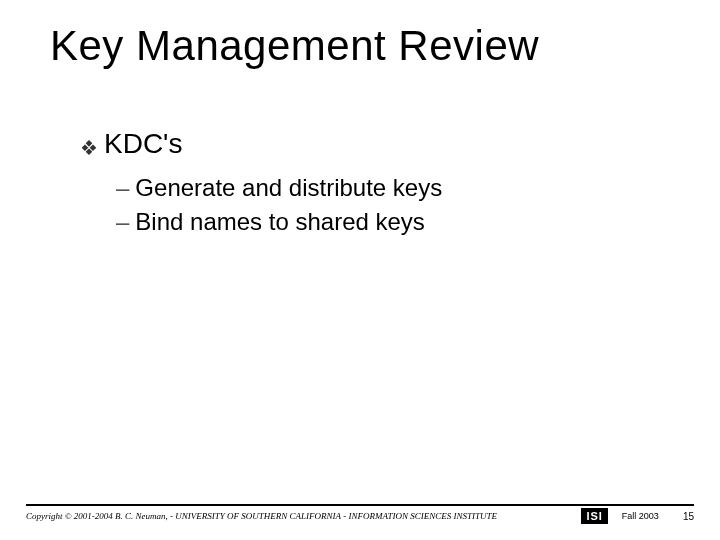 This screenshot has height=540, width=720. Describe the element at coordinates (280, 222) in the screenshot. I see `bullet-level2-text: Bind names to shared keys` at that location.